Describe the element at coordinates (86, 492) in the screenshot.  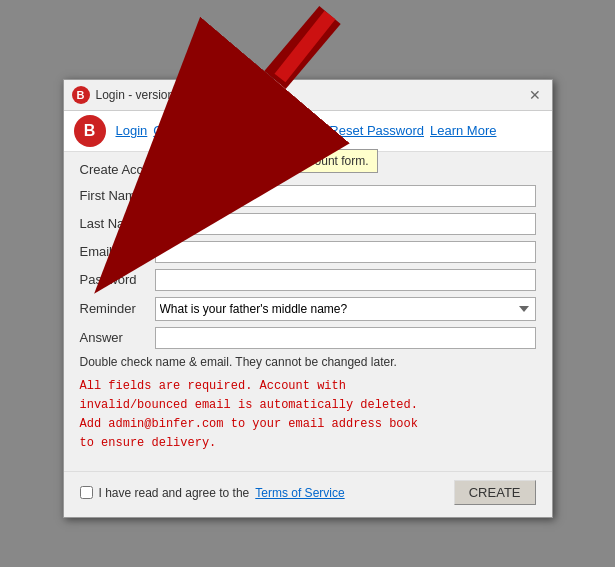
I see `tos-checkbox` at that location.